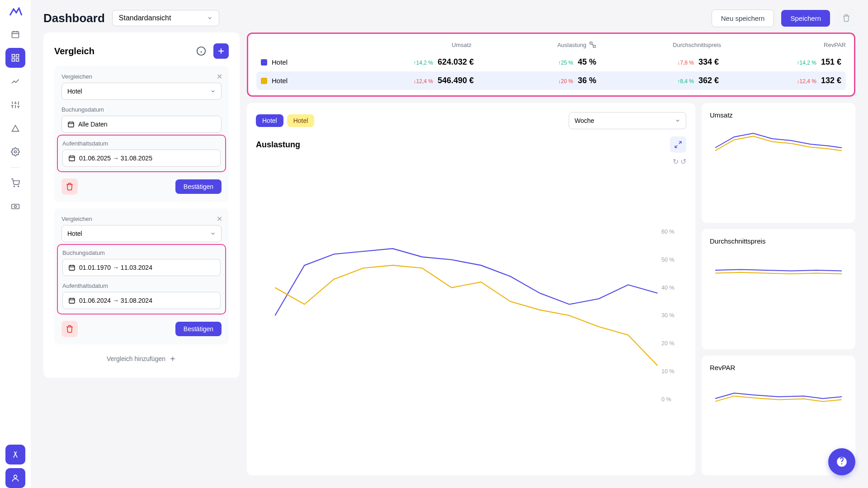  I want to click on nav-rail, so click(15, 244).